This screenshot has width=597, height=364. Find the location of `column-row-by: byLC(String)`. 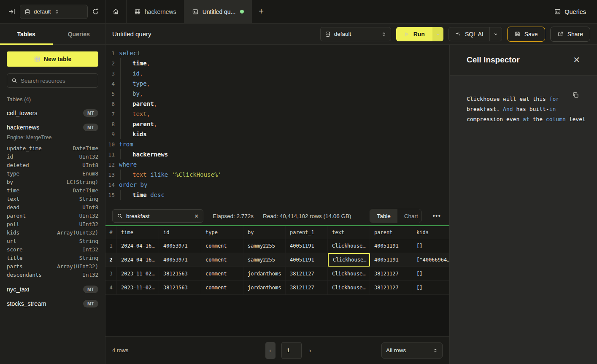

column-row-by: byLC(String) is located at coordinates (52, 182).